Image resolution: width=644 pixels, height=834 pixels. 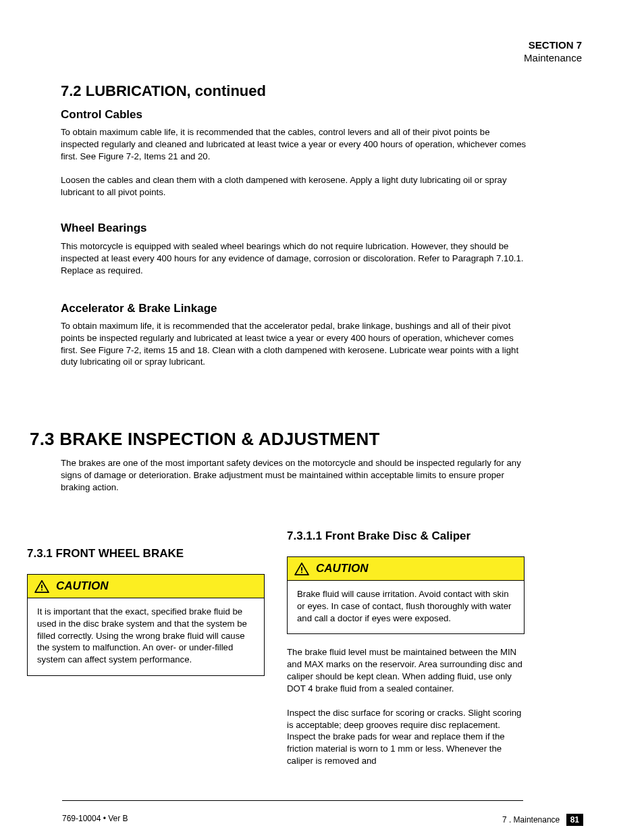 I want to click on subhead-wheel-bearings: Wheel Bearings, so click(x=104, y=228).